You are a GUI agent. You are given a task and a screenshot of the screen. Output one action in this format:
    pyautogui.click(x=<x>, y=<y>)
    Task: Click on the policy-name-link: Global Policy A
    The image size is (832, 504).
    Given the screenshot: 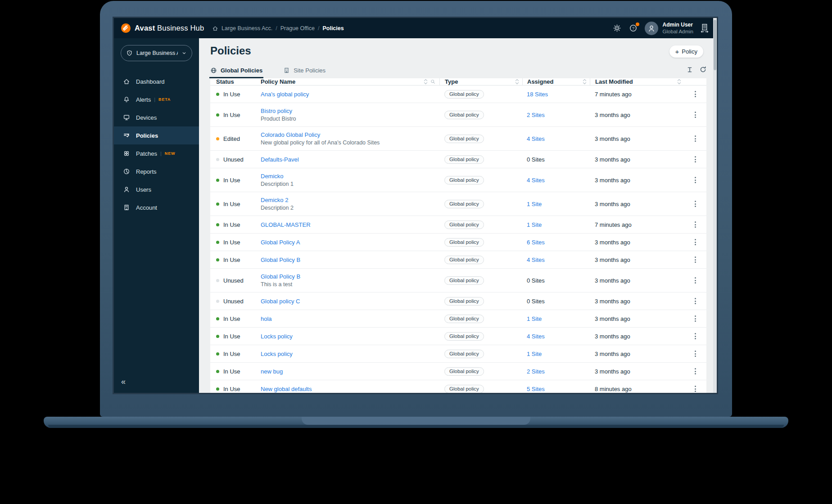 What is the action you would take?
    pyautogui.click(x=280, y=242)
    